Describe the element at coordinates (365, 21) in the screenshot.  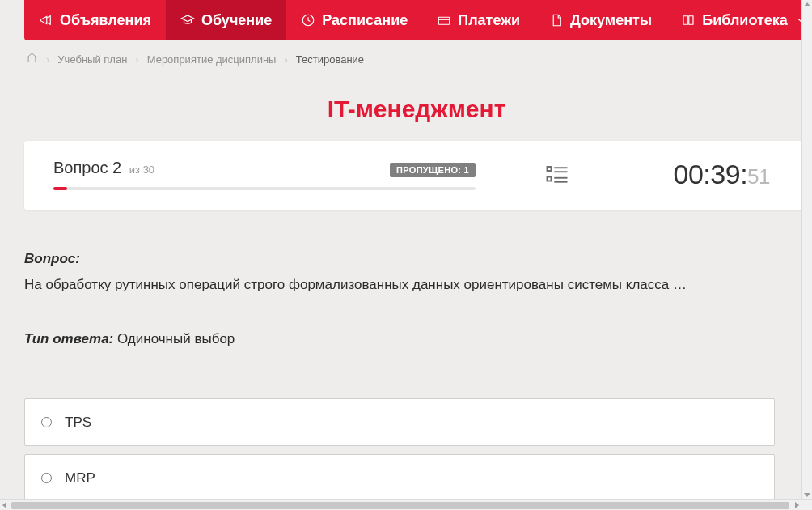
I see `nav-label: Расписание` at that location.